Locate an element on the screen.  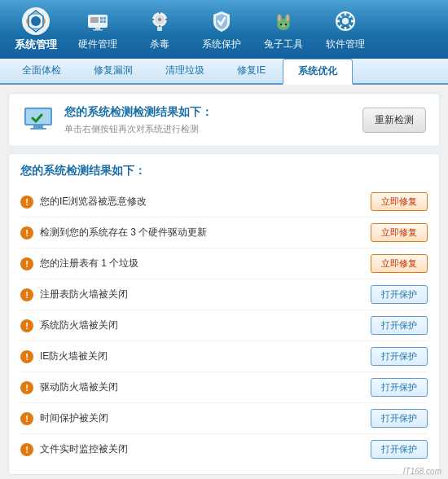
top-result-subtitle: 单击右侧按钮再次对系统进行检测 is located at coordinates (138, 129).